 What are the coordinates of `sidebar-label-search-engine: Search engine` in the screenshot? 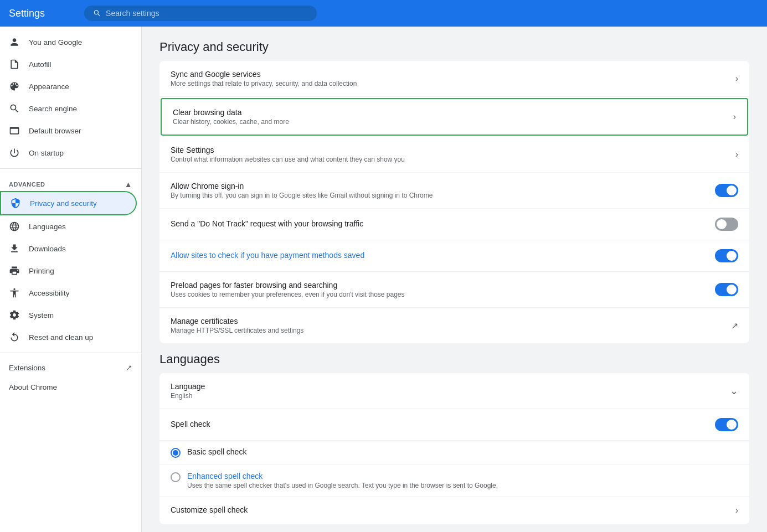 It's located at (53, 109).